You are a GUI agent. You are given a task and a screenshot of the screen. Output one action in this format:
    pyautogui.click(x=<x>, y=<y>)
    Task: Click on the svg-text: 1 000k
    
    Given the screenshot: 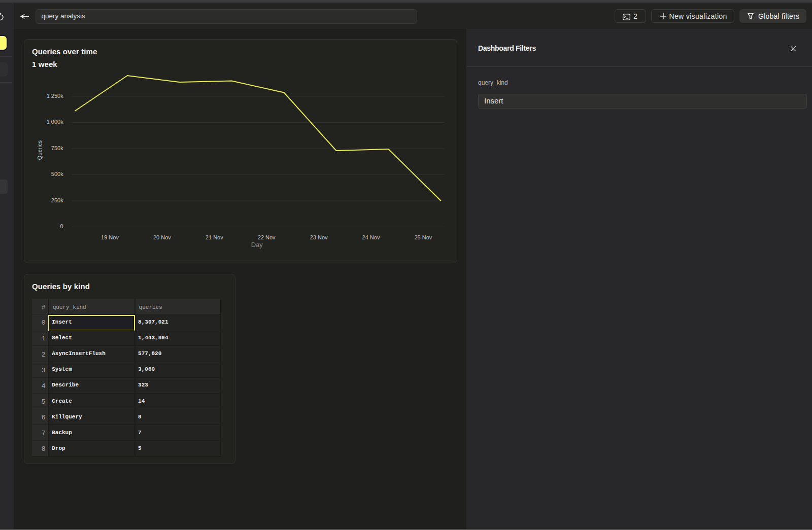 What is the action you would take?
    pyautogui.click(x=55, y=122)
    